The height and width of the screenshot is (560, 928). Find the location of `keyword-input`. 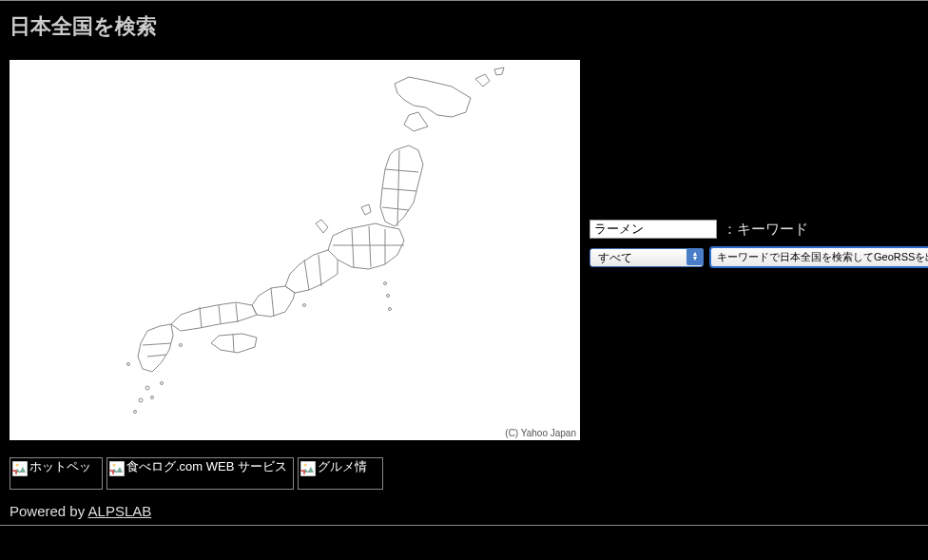

keyword-input is located at coordinates (653, 229).